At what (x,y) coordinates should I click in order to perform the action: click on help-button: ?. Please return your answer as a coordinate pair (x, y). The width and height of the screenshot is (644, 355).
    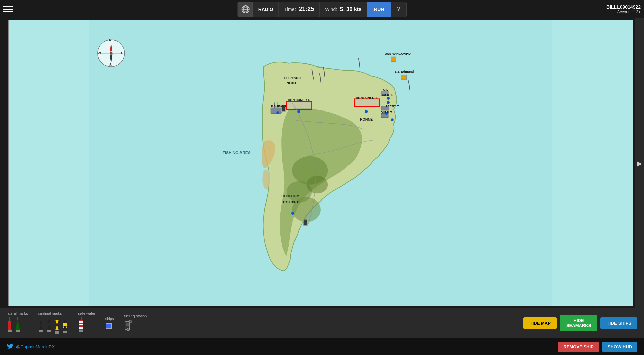
    Looking at the image, I should click on (398, 9).